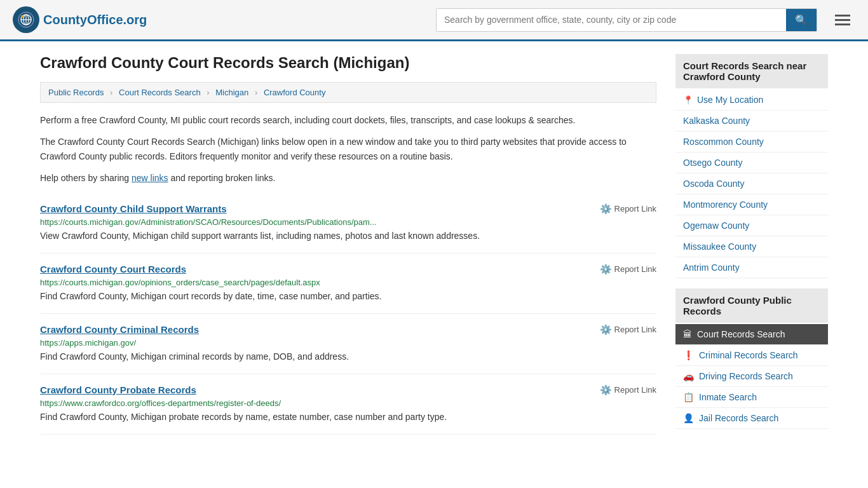 The height and width of the screenshot is (488, 868). I want to click on nearby-county-link-5: Ogemaw County, so click(716, 226).